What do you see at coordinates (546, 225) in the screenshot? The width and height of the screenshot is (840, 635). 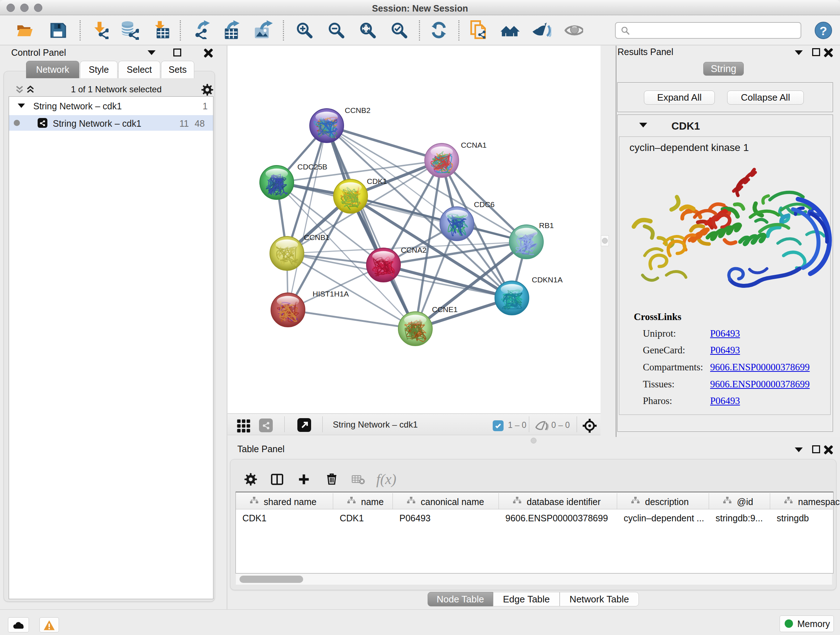 I see `svg-text: RB1` at bounding box center [546, 225].